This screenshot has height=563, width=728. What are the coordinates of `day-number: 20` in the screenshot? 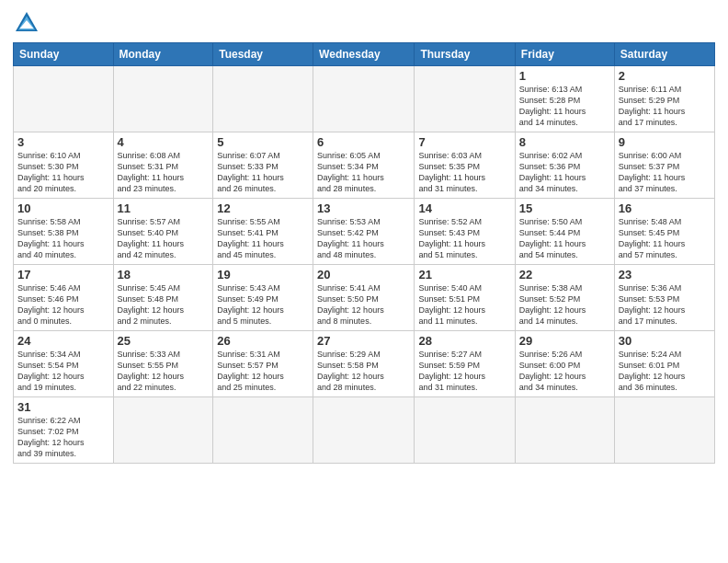 It's located at (364, 274).